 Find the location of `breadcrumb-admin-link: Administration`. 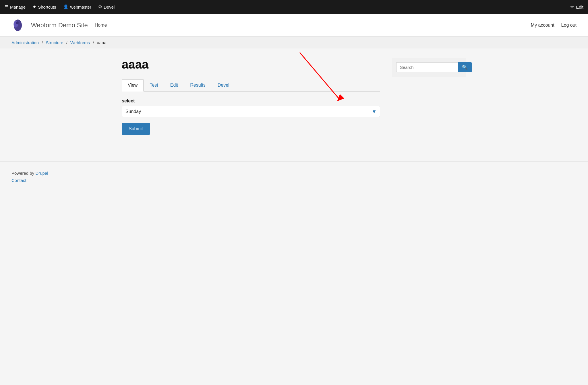

breadcrumb-admin-link: Administration is located at coordinates (25, 42).